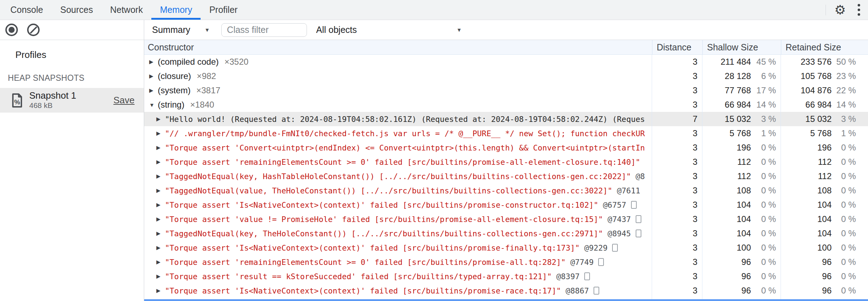  I want to click on retained-size-cell: 96 0 %, so click(824, 262).